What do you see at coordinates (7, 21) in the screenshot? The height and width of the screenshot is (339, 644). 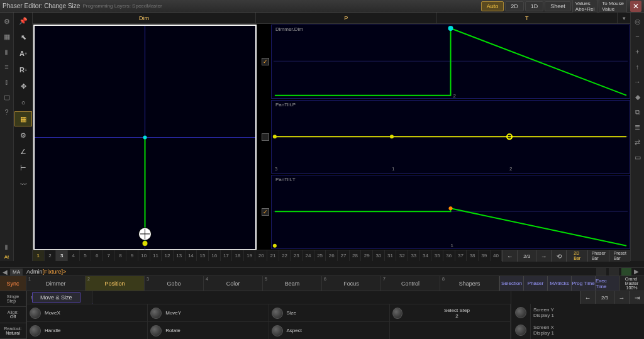 I see `gear-icon: ⚙` at bounding box center [7, 21].